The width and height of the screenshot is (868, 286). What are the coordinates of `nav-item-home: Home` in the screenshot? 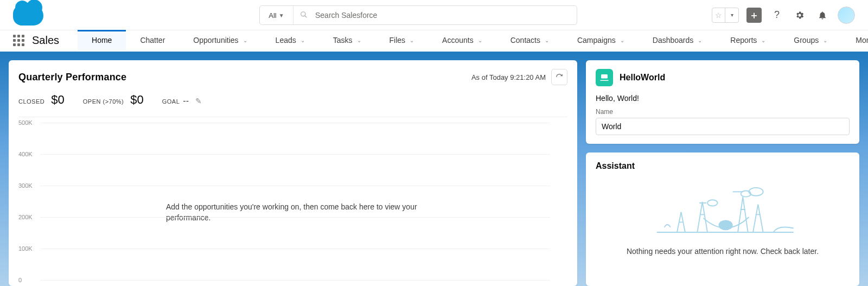 It's located at (102, 40).